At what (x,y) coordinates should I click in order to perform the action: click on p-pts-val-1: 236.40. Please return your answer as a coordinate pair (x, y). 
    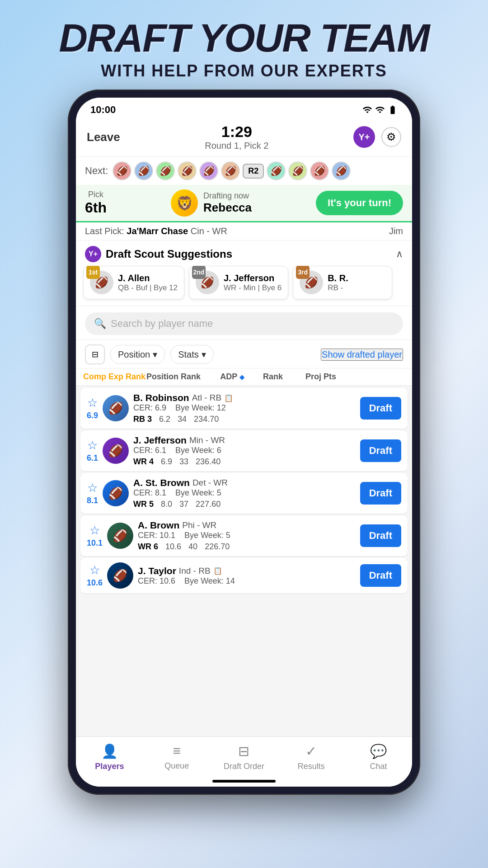
    Looking at the image, I should click on (208, 462).